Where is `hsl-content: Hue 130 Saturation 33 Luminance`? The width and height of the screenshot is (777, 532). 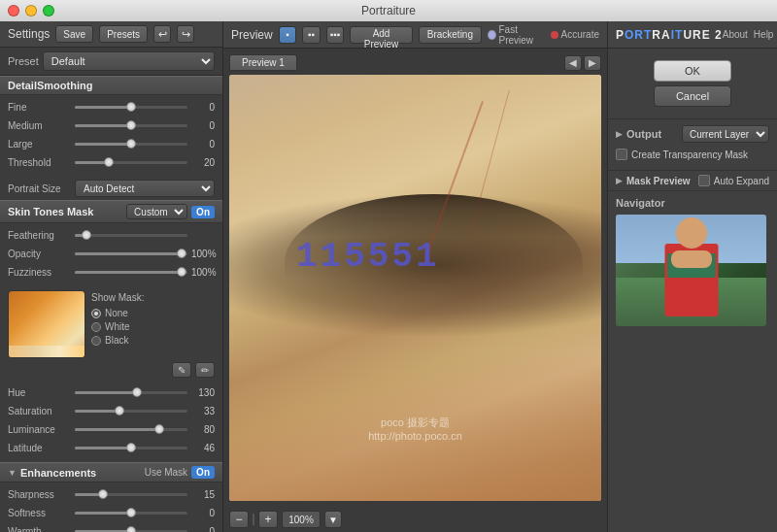
hsl-content: Hue 130 Saturation 33 Luminance is located at coordinates (111, 421).